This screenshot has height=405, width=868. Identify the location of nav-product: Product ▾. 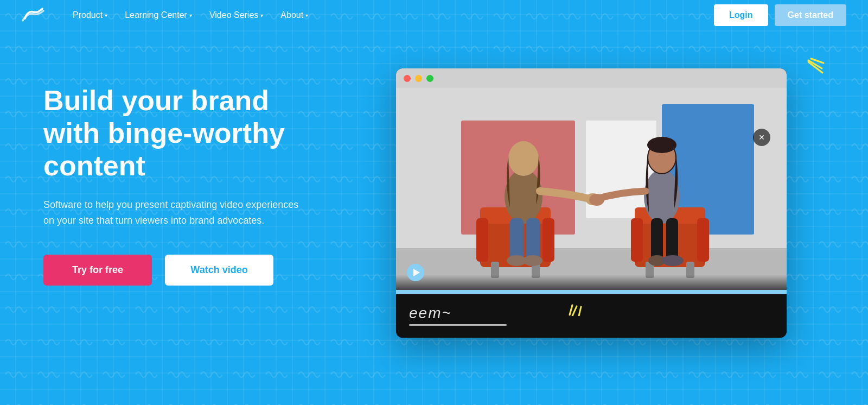
(90, 15).